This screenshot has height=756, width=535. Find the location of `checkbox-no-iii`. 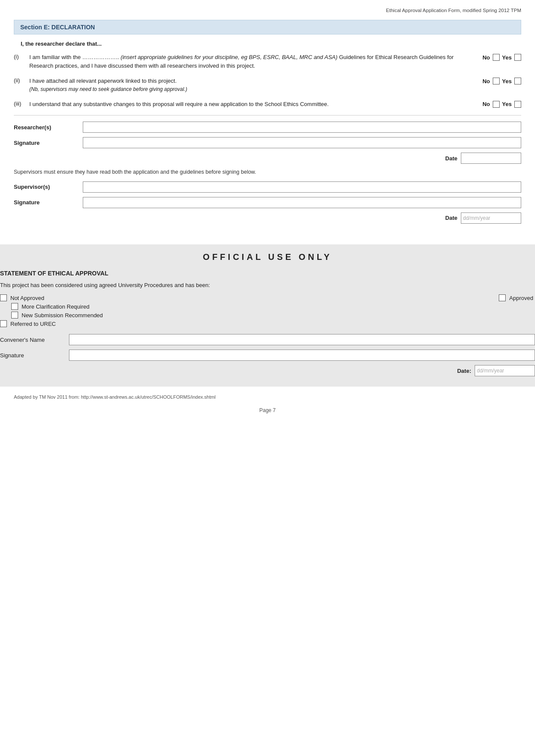

checkbox-no-iii is located at coordinates (496, 104).